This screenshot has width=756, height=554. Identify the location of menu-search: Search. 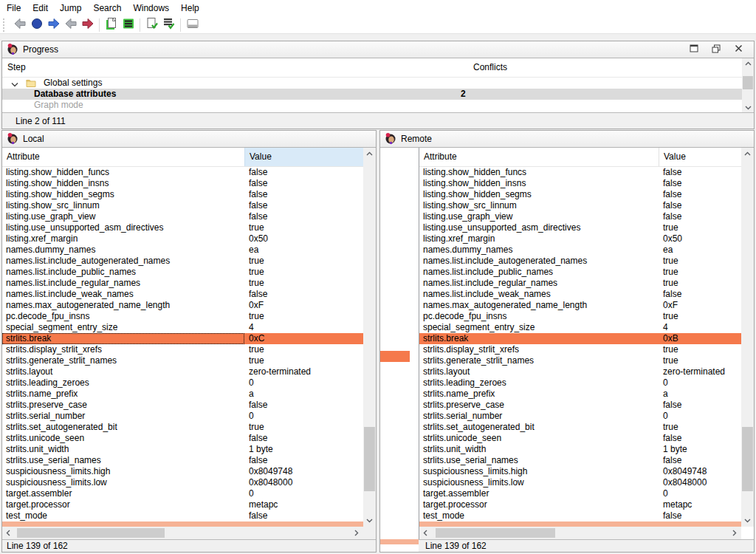
(107, 8).